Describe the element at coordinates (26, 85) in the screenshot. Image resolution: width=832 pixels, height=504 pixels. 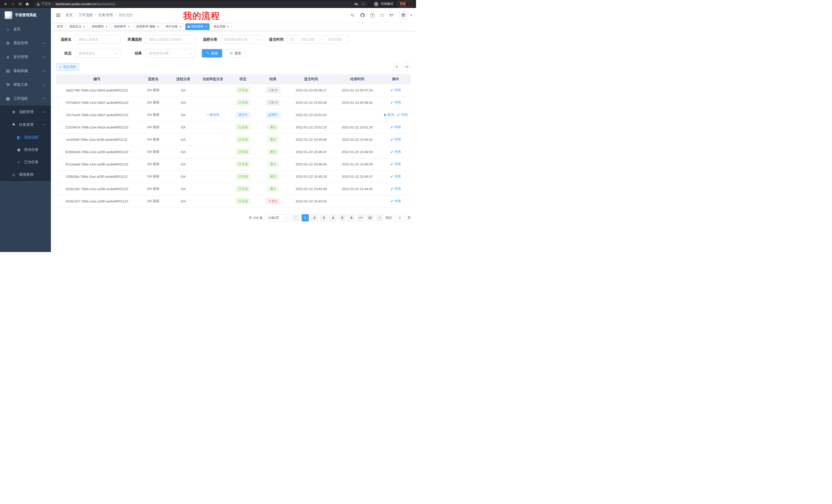
I see `sidebar-item-devtools: ⚒研发工具` at that location.